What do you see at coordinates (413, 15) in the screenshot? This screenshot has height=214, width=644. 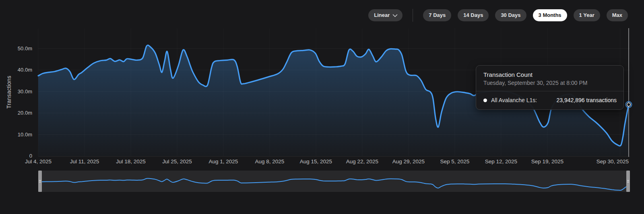 I see `controls-divider` at bounding box center [413, 15].